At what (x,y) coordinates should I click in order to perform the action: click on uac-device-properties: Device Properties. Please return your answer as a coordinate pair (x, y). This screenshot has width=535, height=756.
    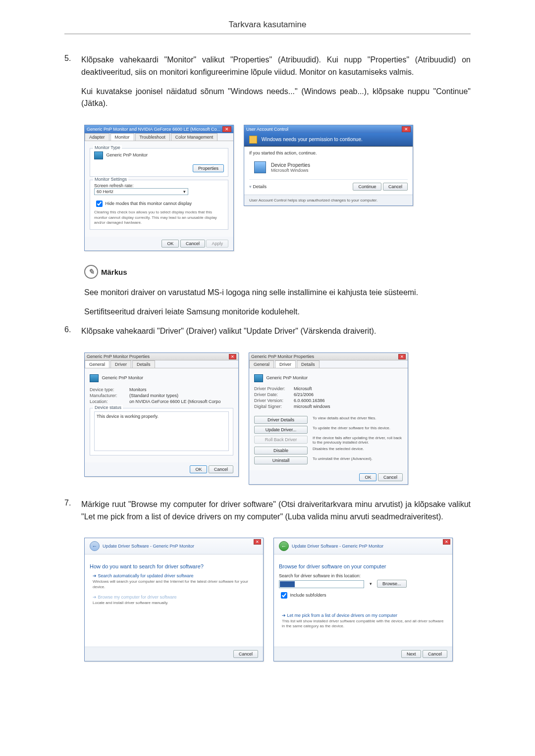
    Looking at the image, I should click on (290, 165).